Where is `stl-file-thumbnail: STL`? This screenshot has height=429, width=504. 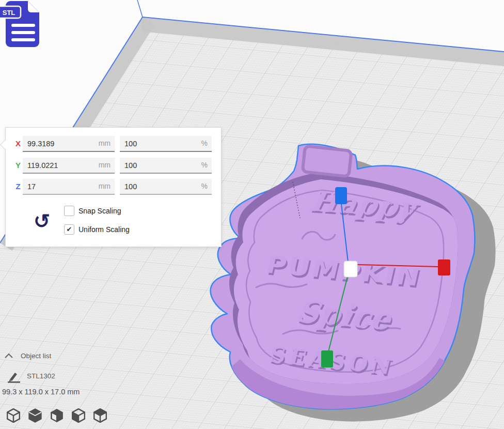 stl-file-thumbnail: STL is located at coordinates (25, 25).